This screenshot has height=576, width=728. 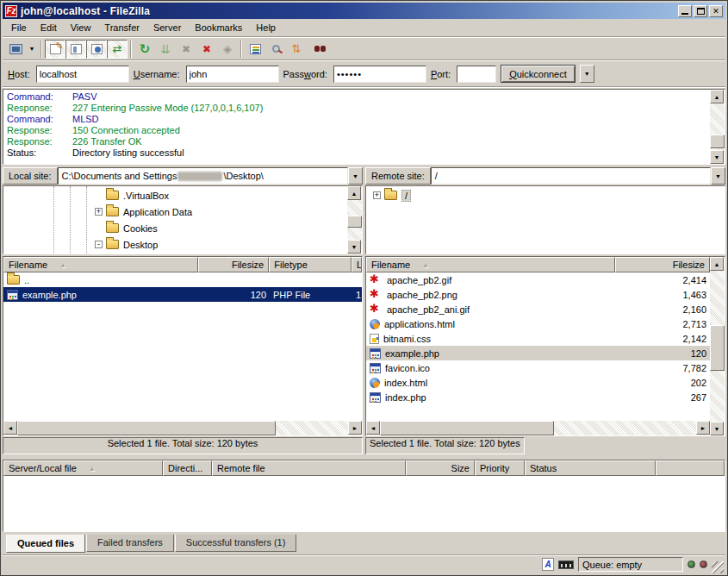 What do you see at coordinates (176, 195) in the screenshot?
I see `local-tree-item: .VirtualBox` at bounding box center [176, 195].